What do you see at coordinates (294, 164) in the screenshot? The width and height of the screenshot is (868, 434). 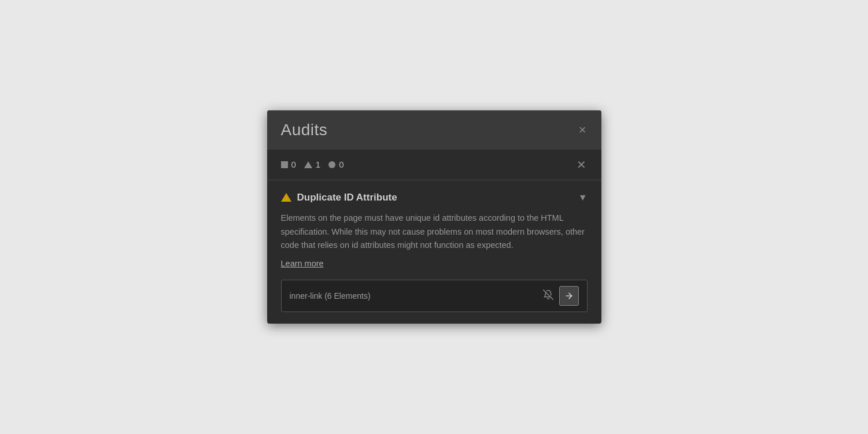 I see `error-count: 0` at bounding box center [294, 164].